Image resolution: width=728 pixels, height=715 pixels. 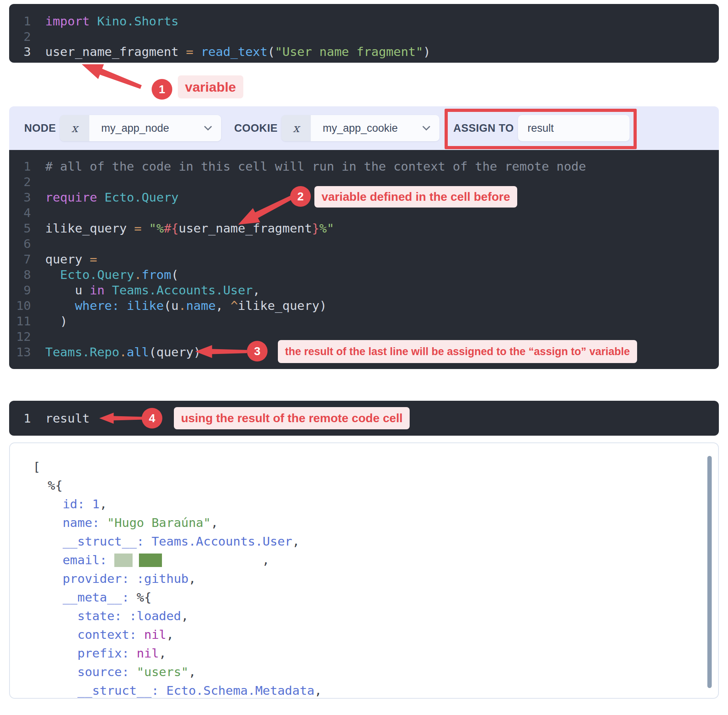 I want to click on code-content: email: ,, so click(x=151, y=560).